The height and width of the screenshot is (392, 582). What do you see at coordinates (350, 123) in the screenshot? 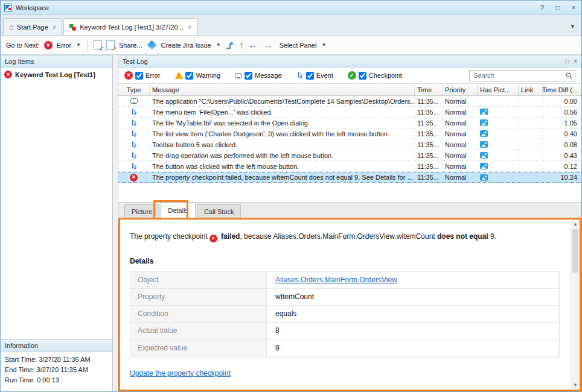
I see `log-row: The file 'MyTable.tbl' was selected in t…` at bounding box center [350, 123].